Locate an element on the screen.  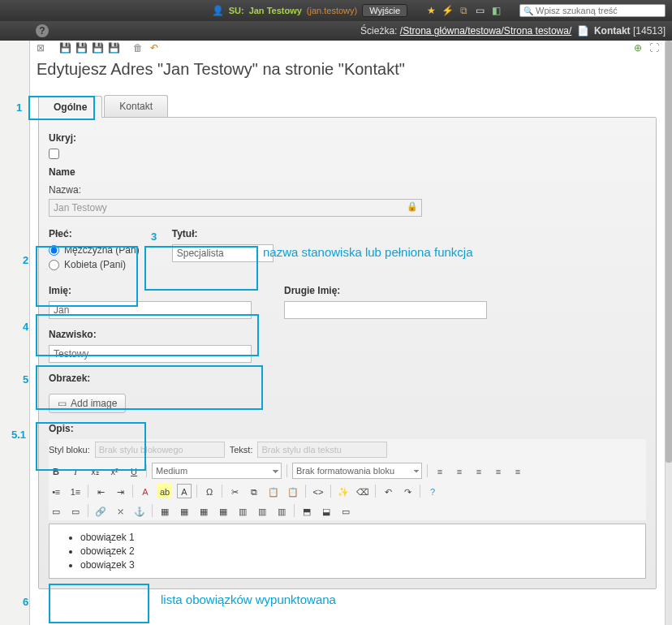
fontsize-select: Medium is located at coordinates (217, 471).